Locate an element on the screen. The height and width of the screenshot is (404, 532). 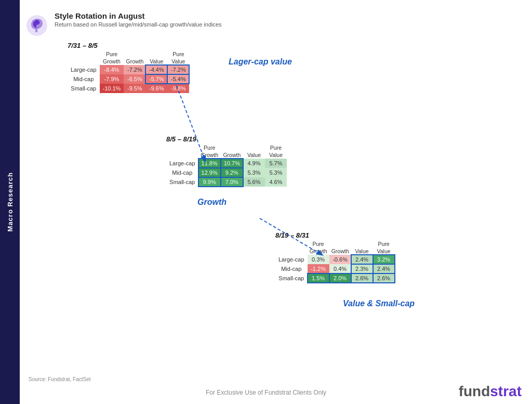
table2-wrapper: 8/5 – 8/19 Pure Pure Growth Growth Value… is located at coordinates (227, 161).